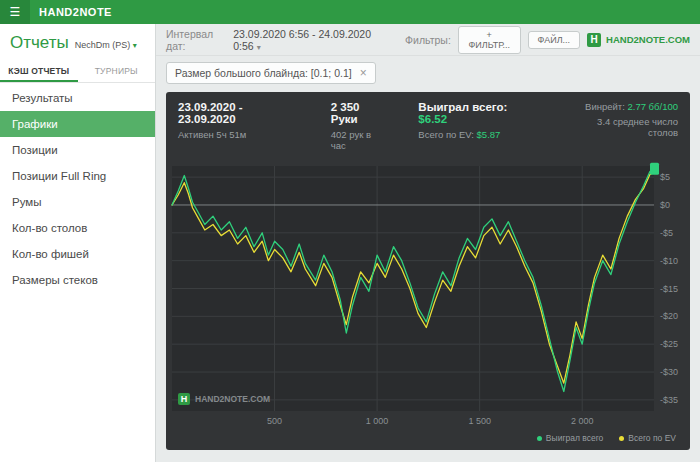 This screenshot has width=700, height=462. What do you see at coordinates (378, 421) in the screenshot?
I see `svg-text: 1 000` at bounding box center [378, 421].